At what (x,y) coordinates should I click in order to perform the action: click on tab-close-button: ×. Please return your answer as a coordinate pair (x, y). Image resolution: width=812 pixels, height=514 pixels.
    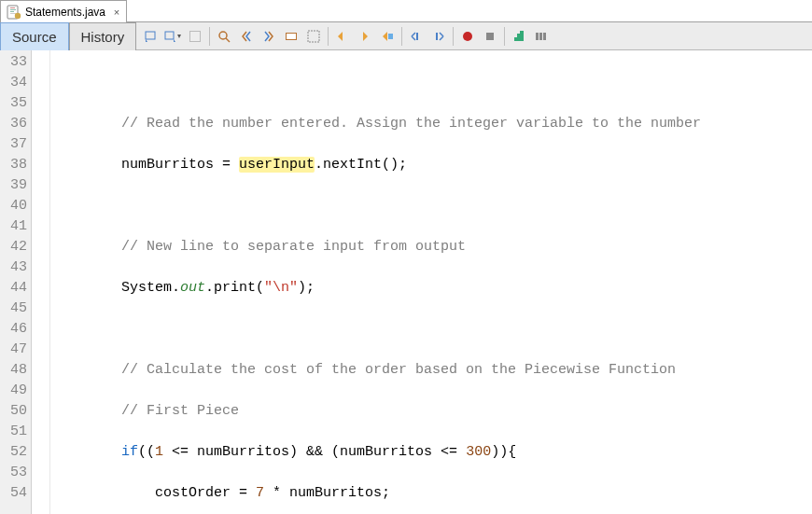
    Looking at the image, I should click on (117, 12).